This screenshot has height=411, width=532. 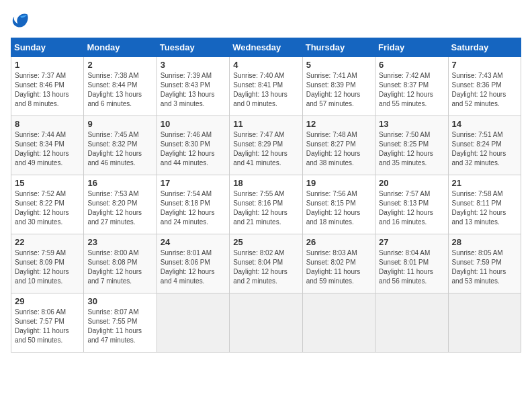 I want to click on day-number: 2, so click(x=120, y=64).